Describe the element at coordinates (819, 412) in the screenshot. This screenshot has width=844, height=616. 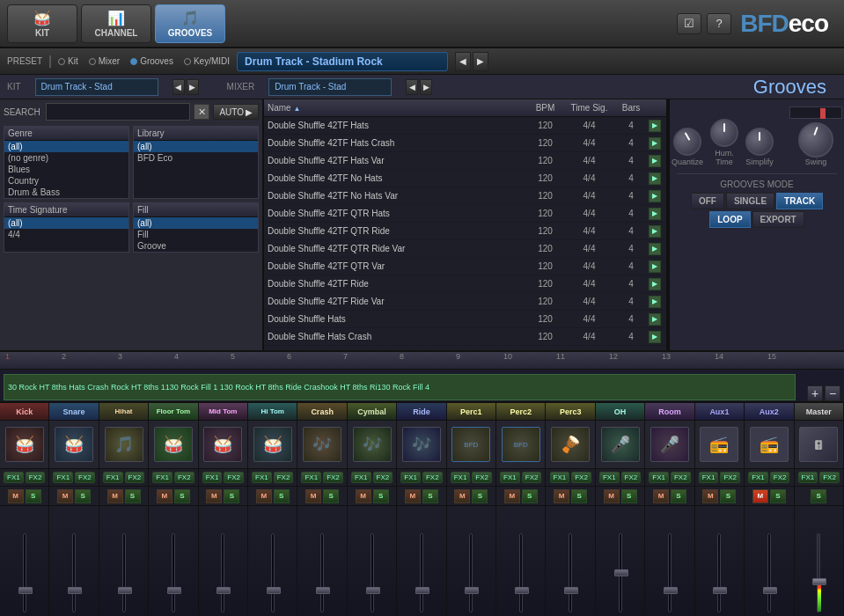
I see `ch-header-master: Master` at that location.